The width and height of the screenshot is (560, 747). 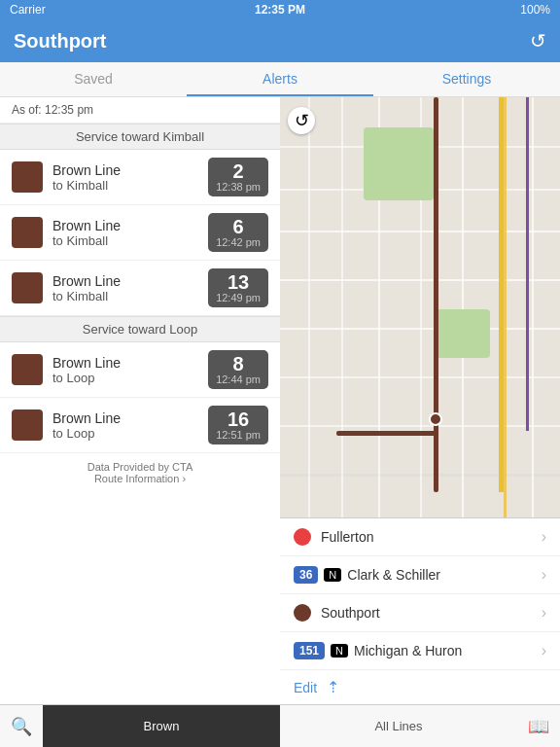 I want to click on north-badge-michigan: N, so click(x=339, y=651).